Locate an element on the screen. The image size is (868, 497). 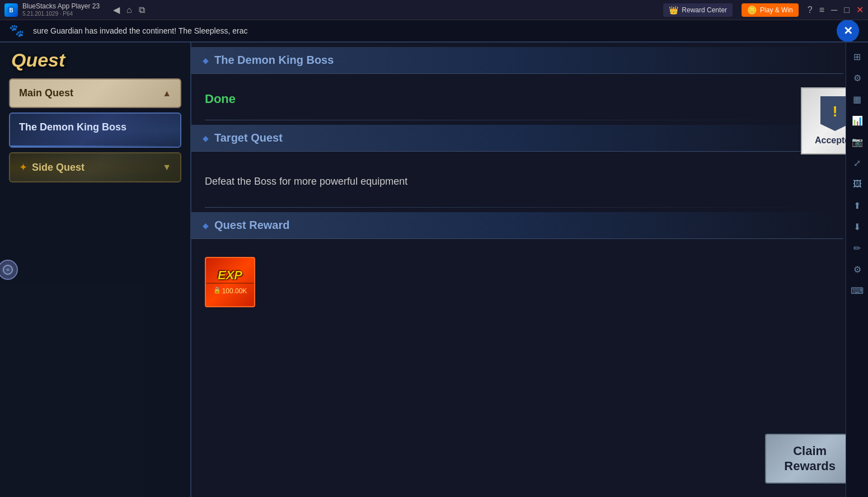
copy-icon: ⧉ is located at coordinates (142, 10).